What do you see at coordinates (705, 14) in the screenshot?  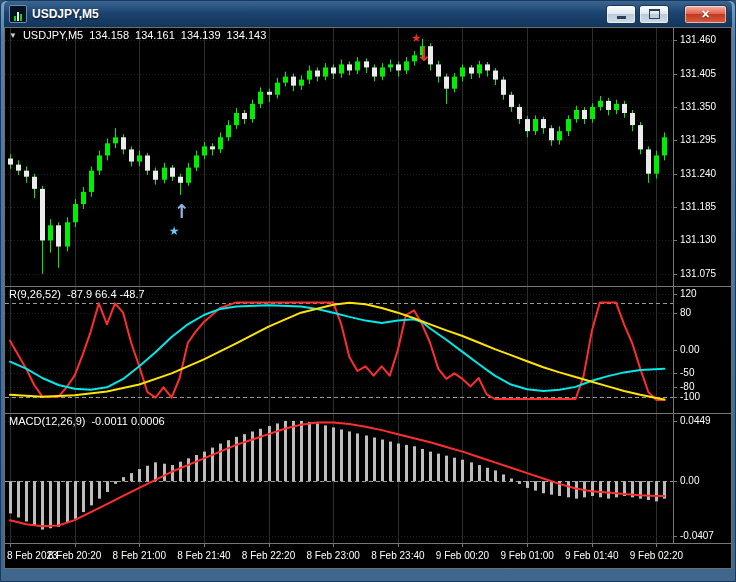 I see `close-icon: ×` at bounding box center [705, 14].